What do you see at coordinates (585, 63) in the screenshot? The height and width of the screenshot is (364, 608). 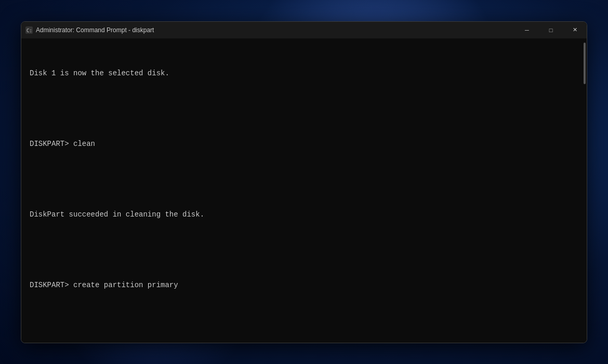 I see `scrollbar` at bounding box center [585, 63].